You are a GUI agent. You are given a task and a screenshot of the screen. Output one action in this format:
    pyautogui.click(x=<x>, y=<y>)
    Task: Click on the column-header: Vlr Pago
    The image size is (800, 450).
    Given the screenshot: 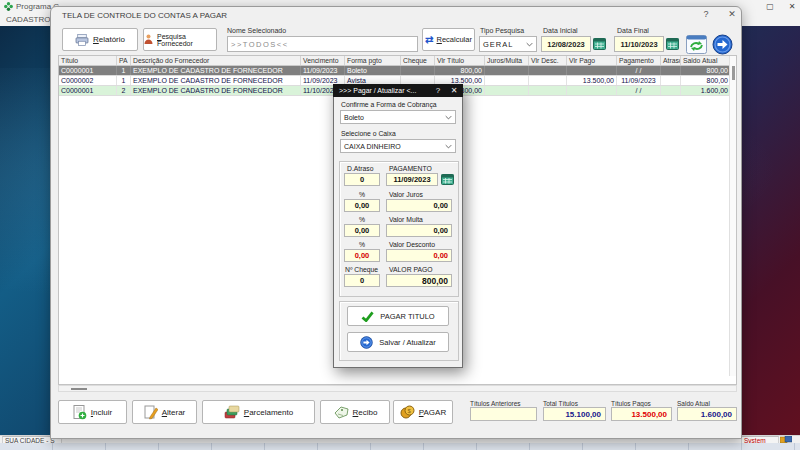 What is the action you would take?
    pyautogui.click(x=592, y=60)
    